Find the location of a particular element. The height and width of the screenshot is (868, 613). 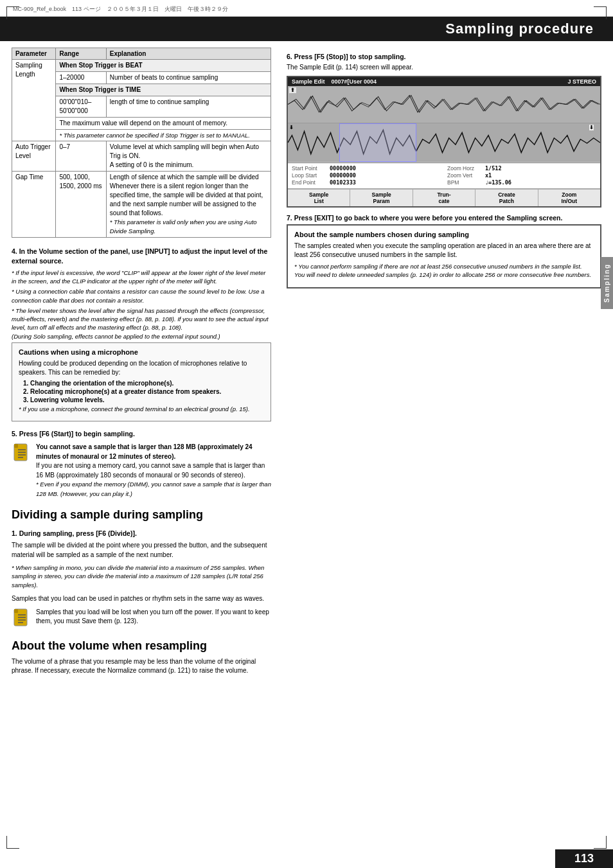

list-item: Changing the orientation of the micropho… is located at coordinates (147, 383).